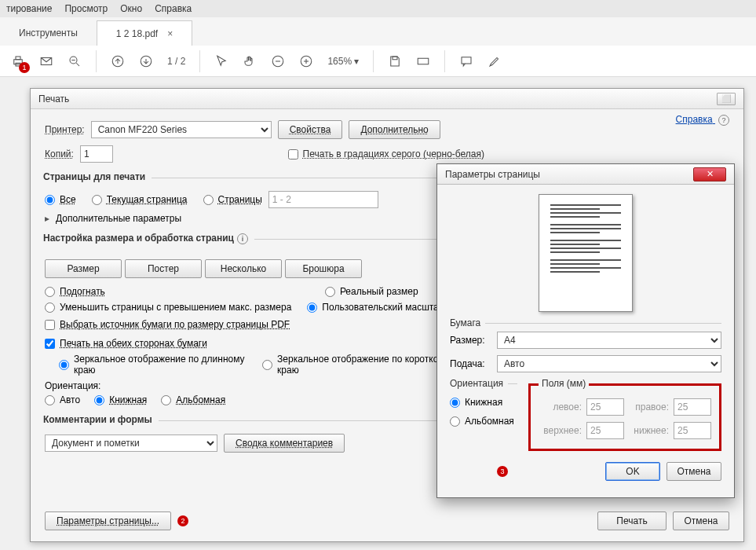  Describe the element at coordinates (692, 431) in the screenshot. I see `margin-bottom-input` at that location.